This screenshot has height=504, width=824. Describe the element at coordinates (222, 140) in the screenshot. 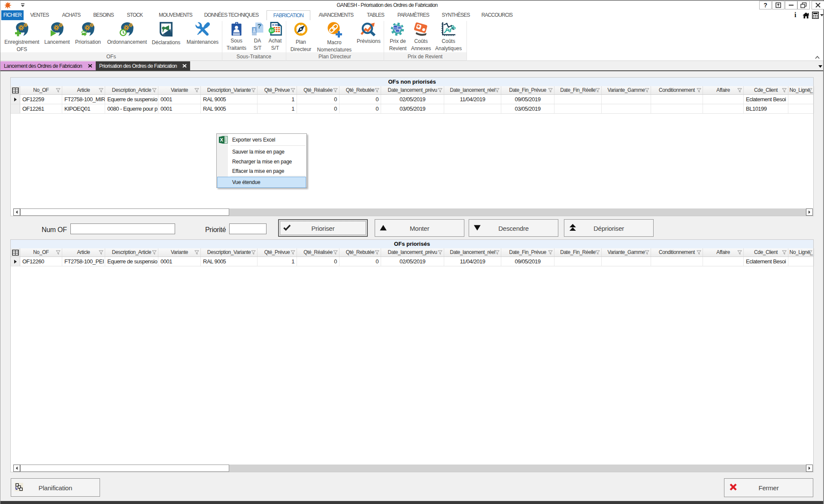

I see `svg-text: X` at that location.